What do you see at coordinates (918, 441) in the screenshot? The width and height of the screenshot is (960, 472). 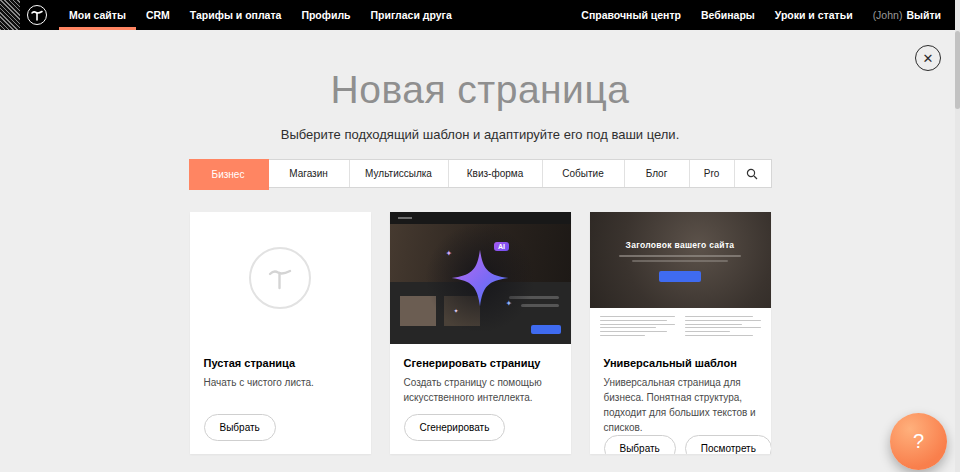 I see `question-icon: ?` at bounding box center [918, 441].